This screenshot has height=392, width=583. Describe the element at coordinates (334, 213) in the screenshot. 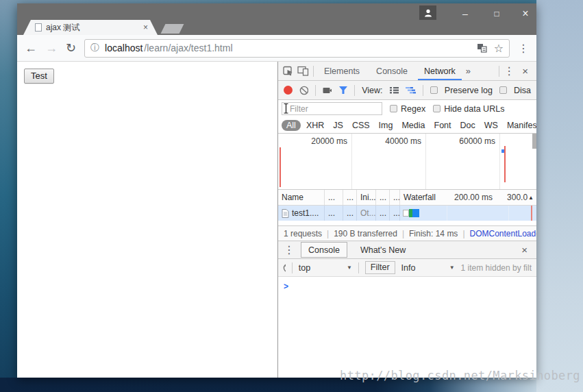

I see `request-status: ...` at that location.